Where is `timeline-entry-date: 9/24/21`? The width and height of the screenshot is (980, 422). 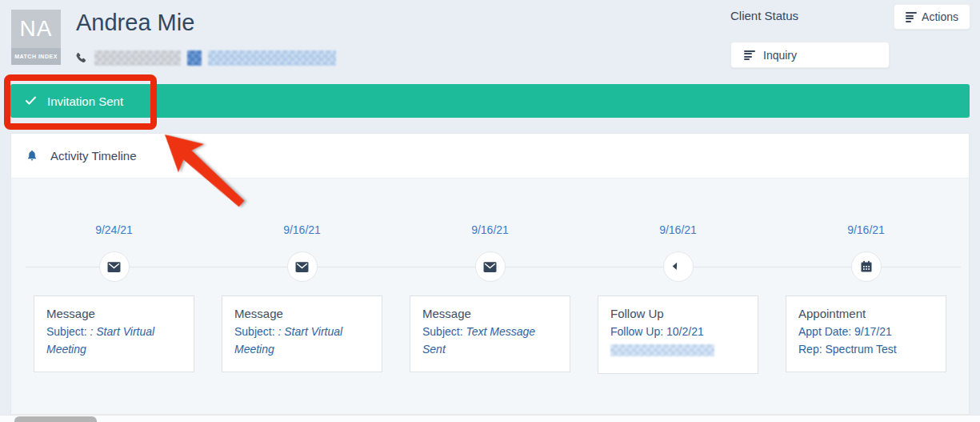 timeline-entry-date: 9/24/21 is located at coordinates (114, 231).